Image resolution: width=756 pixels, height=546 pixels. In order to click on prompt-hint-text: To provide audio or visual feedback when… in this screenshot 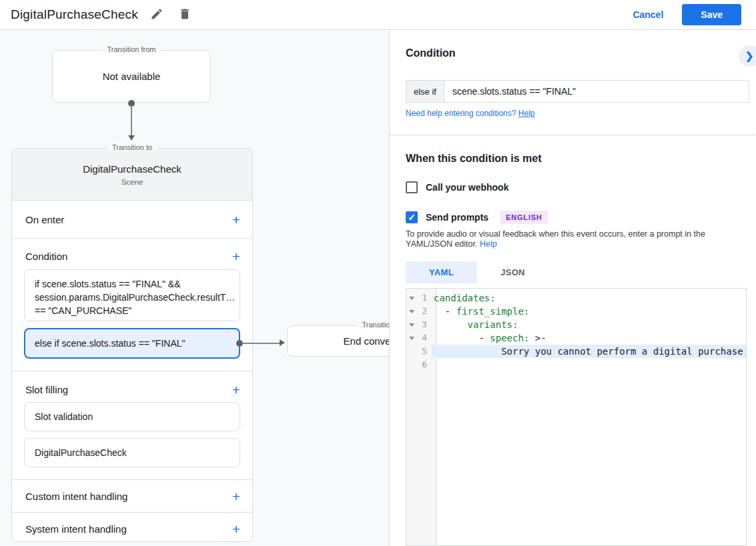, I will do `click(578, 239)`.